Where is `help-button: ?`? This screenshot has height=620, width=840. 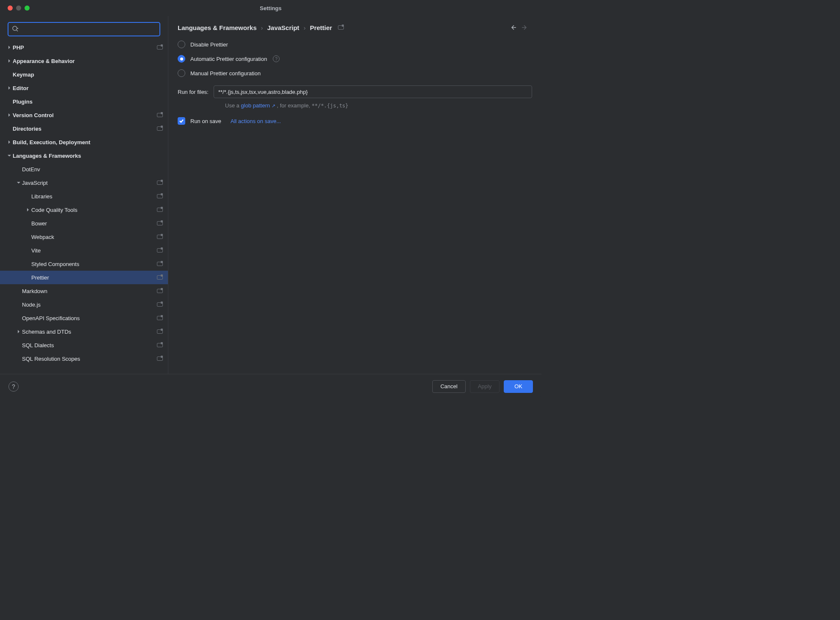
help-button: ? is located at coordinates (14, 387).